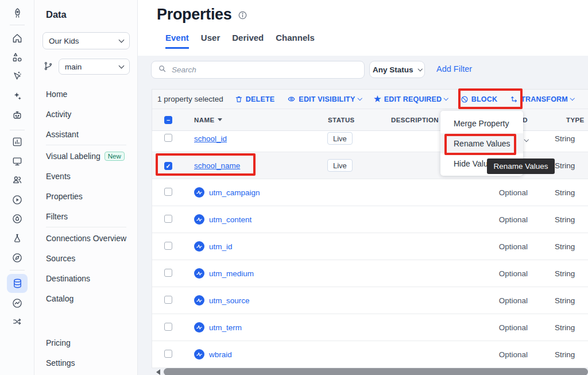 This screenshot has width=588, height=375. What do you see at coordinates (17, 115) in the screenshot?
I see `robot-icon` at bounding box center [17, 115].